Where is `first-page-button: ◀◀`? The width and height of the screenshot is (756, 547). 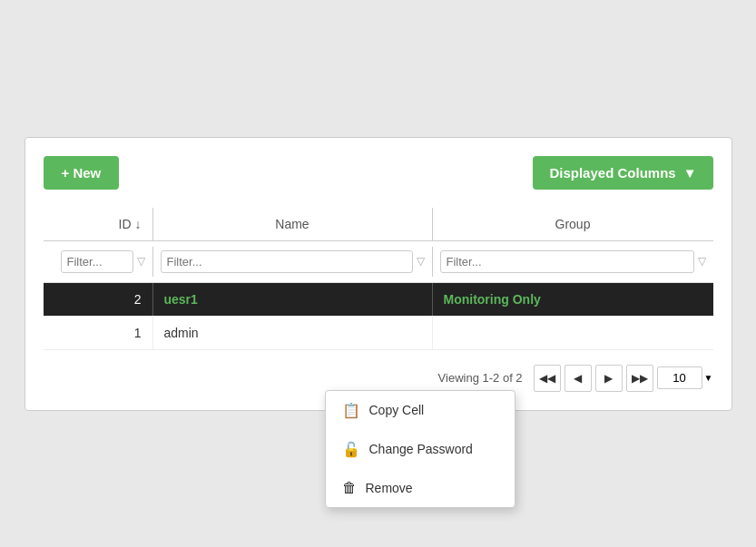 first-page-button: ◀◀ is located at coordinates (547, 378).